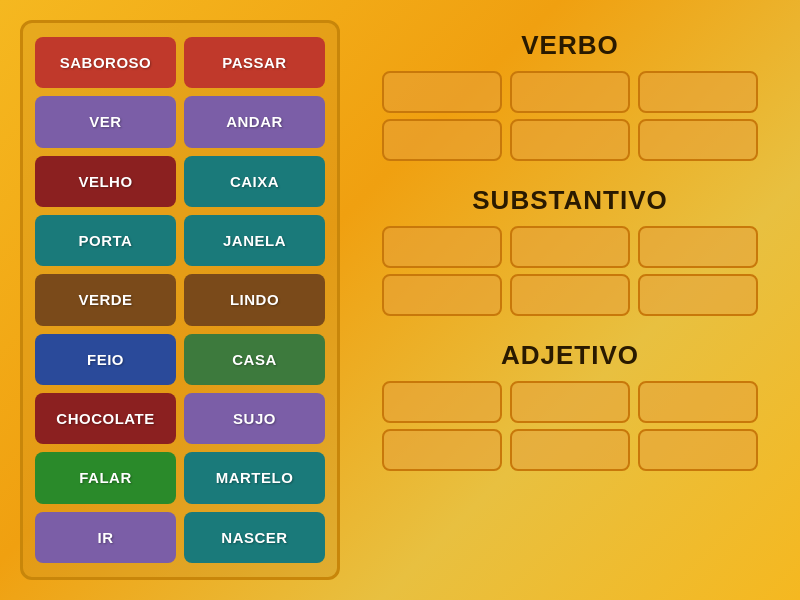 The height and width of the screenshot is (600, 800). What do you see at coordinates (106, 538) in the screenshot?
I see `word-btn-ir: IR` at bounding box center [106, 538].